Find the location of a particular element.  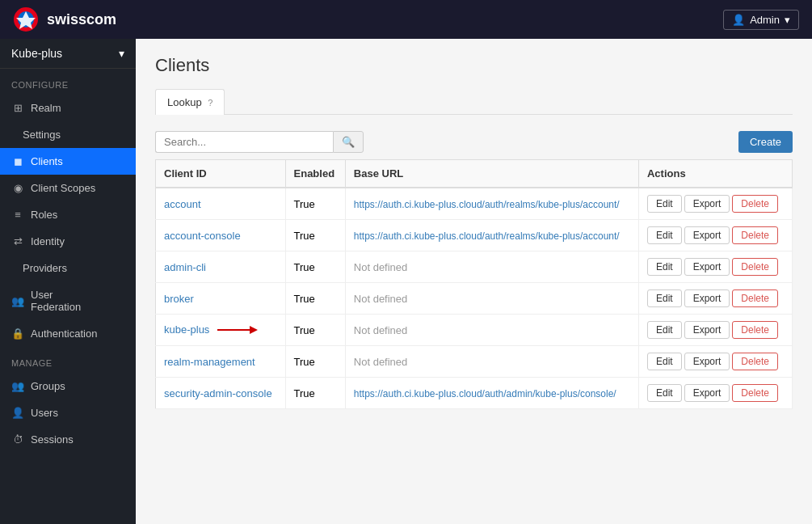

sidebar-item-user-federation: 👥 UserFederation is located at coordinates (68, 301).